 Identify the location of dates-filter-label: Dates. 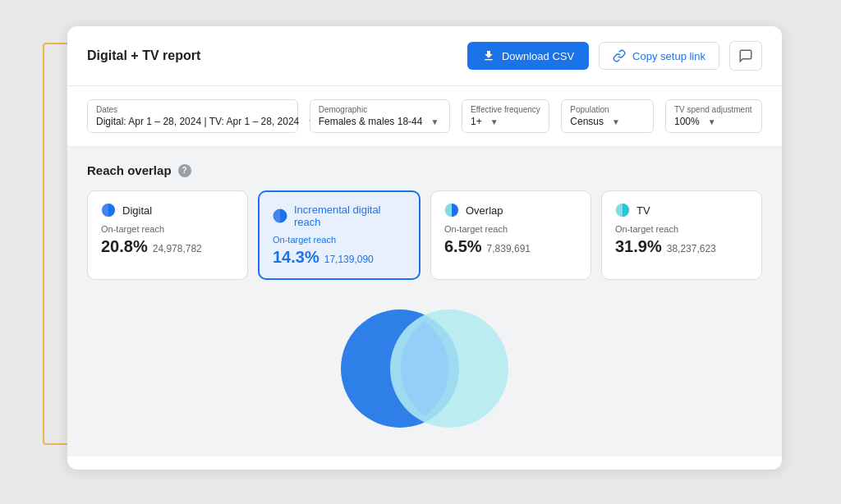
(192, 110).